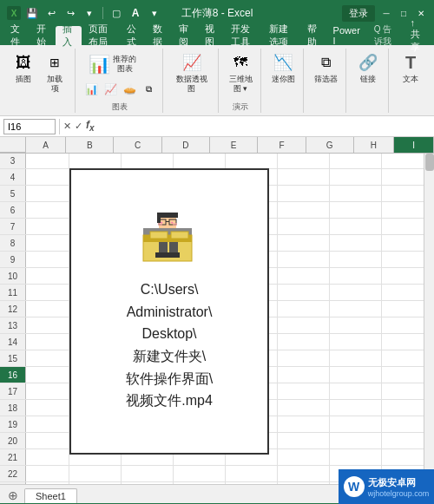 This screenshot has height=504, width=434. I want to click on save-btn: 💾, so click(32, 13).